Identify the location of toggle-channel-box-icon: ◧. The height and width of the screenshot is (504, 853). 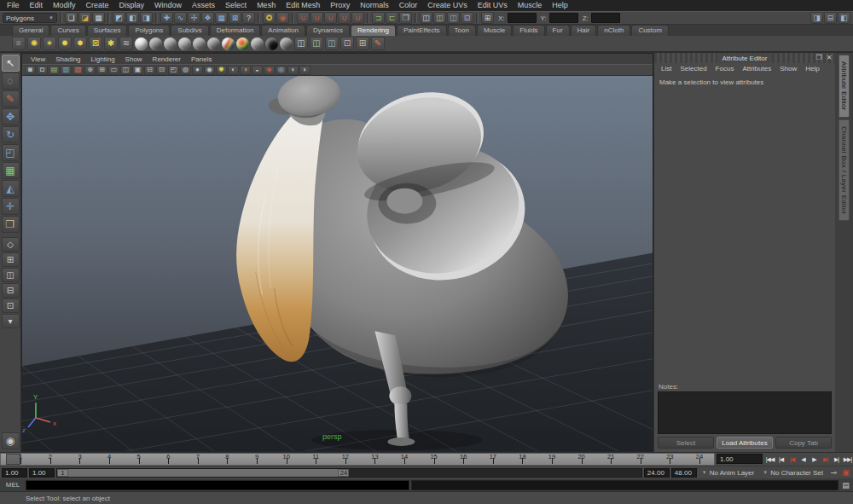
(844, 18).